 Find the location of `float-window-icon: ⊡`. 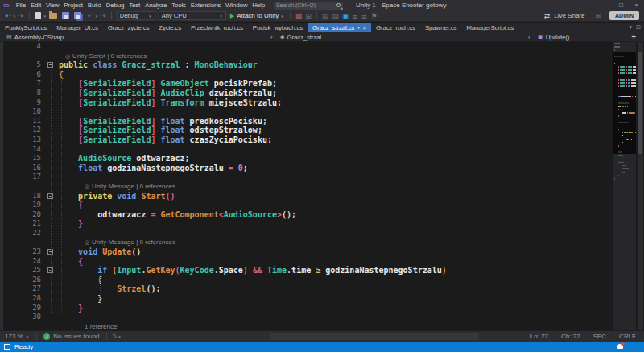

float-window-icon: ⊡ is located at coordinates (638, 27).